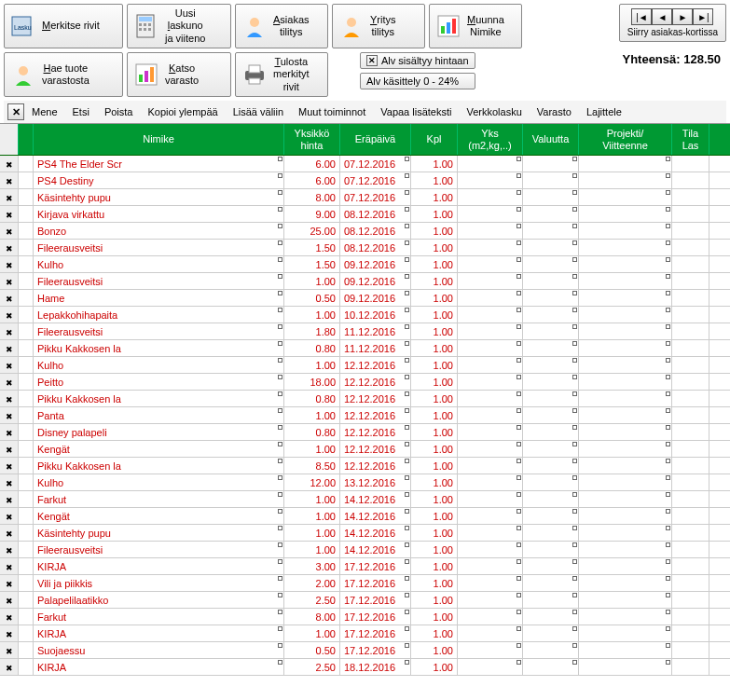  I want to click on cell-name: Palapelilaatikko, so click(158, 600).